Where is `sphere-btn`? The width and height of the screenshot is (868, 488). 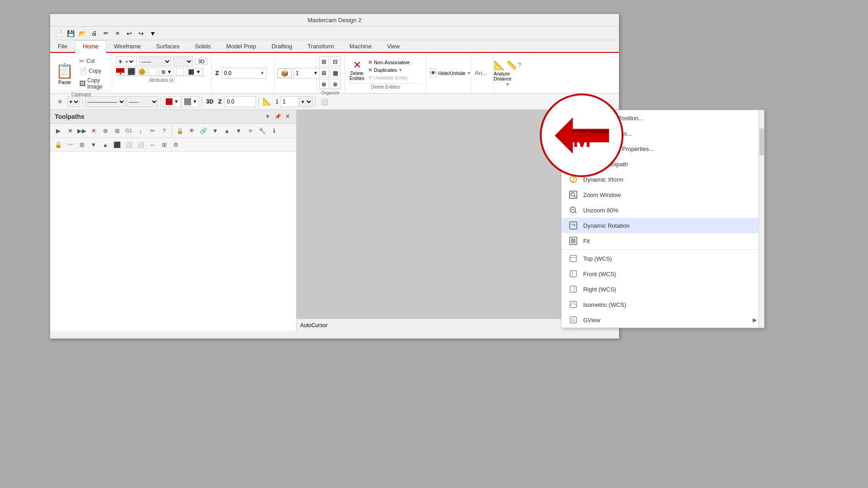
sphere-btn is located at coordinates (142, 72).